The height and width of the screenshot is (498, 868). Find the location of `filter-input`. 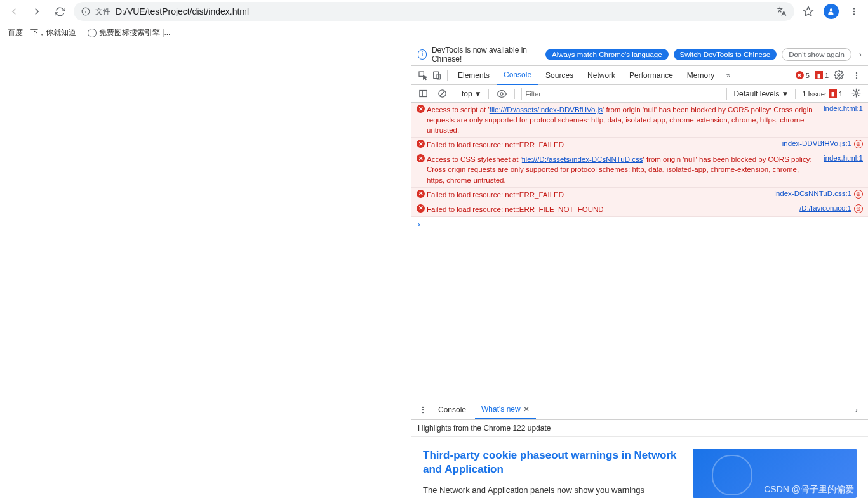

filter-input is located at coordinates (625, 94).